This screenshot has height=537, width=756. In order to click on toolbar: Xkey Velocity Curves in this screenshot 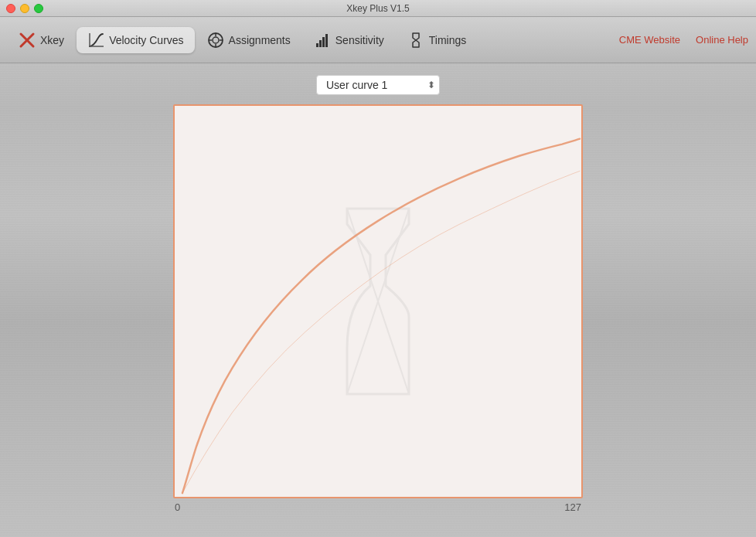, I will do `click(378, 40)`.